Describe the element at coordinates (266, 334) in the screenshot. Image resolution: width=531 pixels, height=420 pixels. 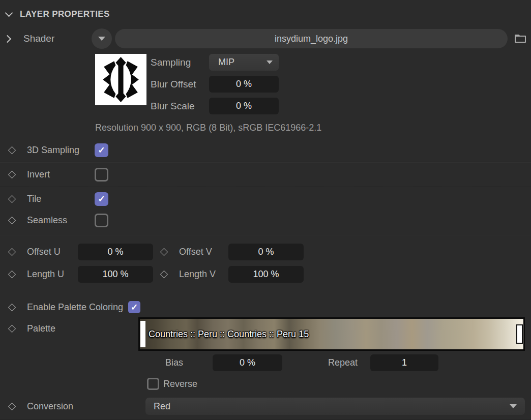
I see `palette-row: Palette Countries :: Peru :: Countries :…` at that location.